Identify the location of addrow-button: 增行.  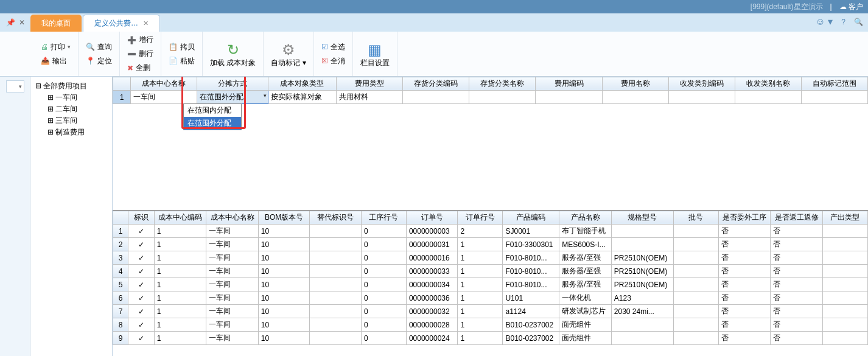
(140, 40).